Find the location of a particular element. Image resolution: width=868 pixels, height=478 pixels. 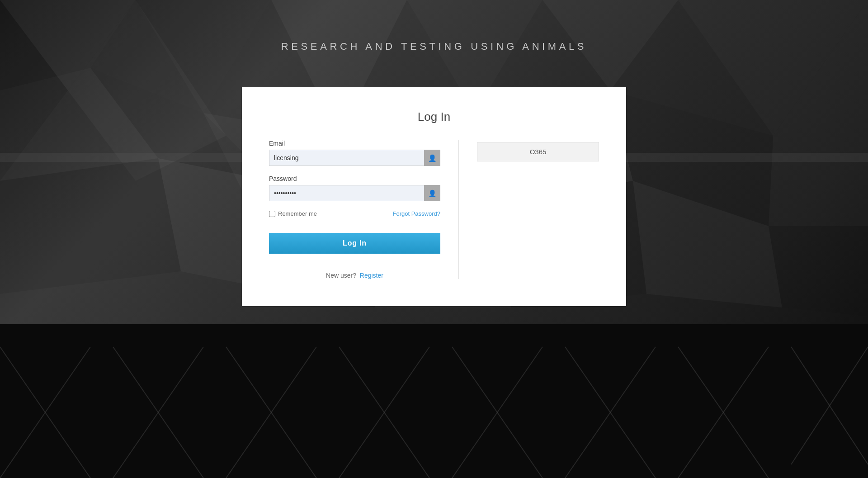

login-body: Email 👤 Password 👤 is located at coordinates (434, 209).